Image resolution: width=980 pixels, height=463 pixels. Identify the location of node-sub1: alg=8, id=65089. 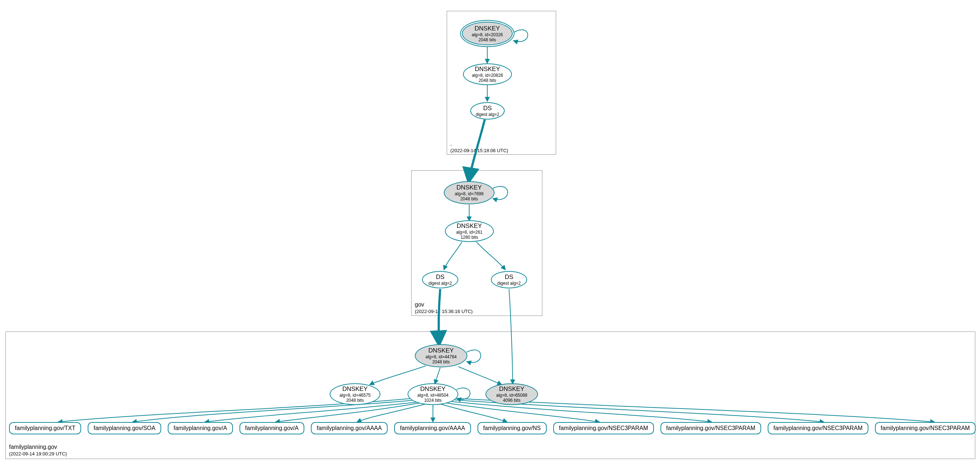
(512, 395).